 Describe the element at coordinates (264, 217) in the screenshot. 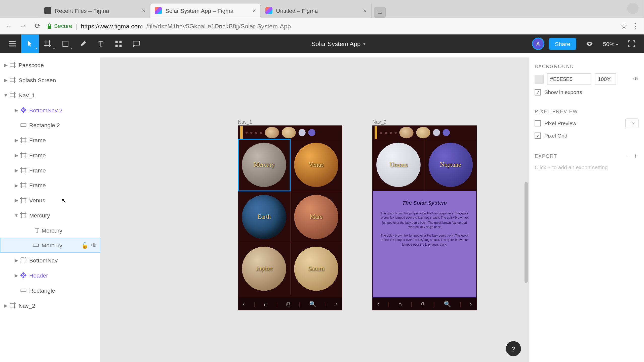

I see `planet-cell: Earth` at that location.